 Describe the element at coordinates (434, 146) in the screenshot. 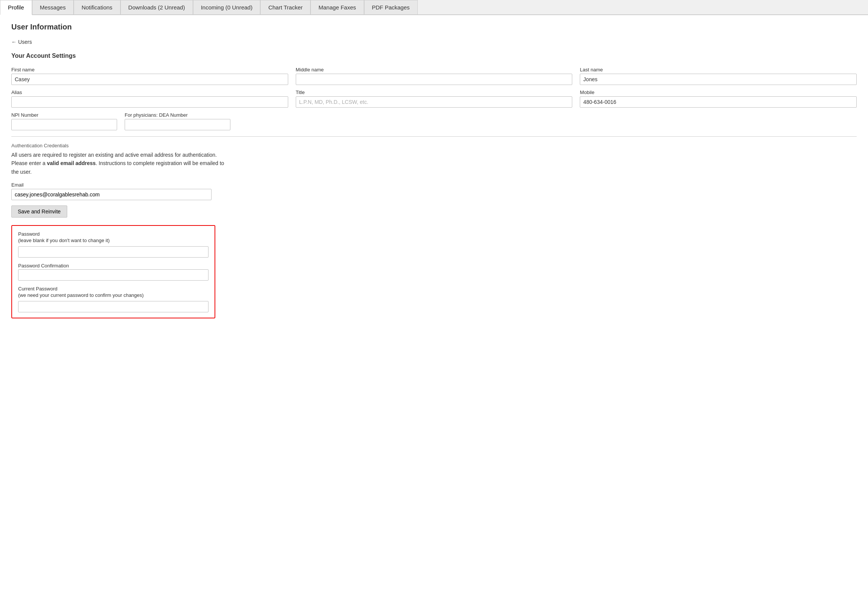

I see `auth-section-label: Authentication Credentials` at that location.